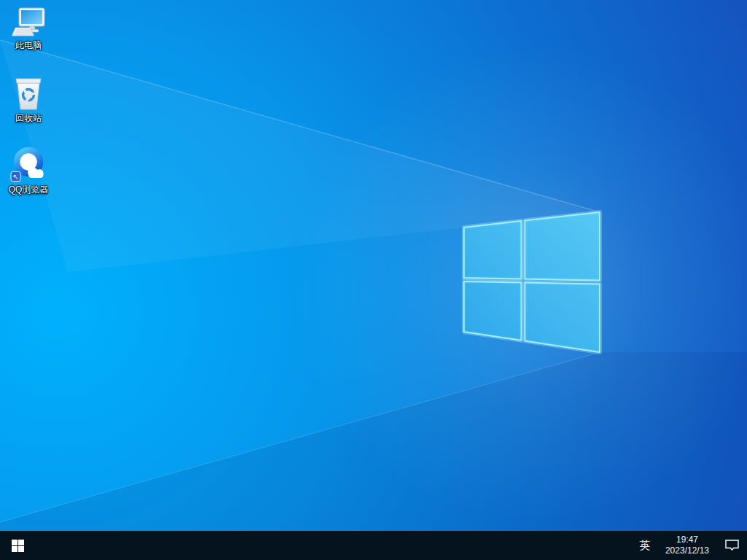  Describe the element at coordinates (687, 551) in the screenshot. I see `clock-date: 2023/12/13` at that location.